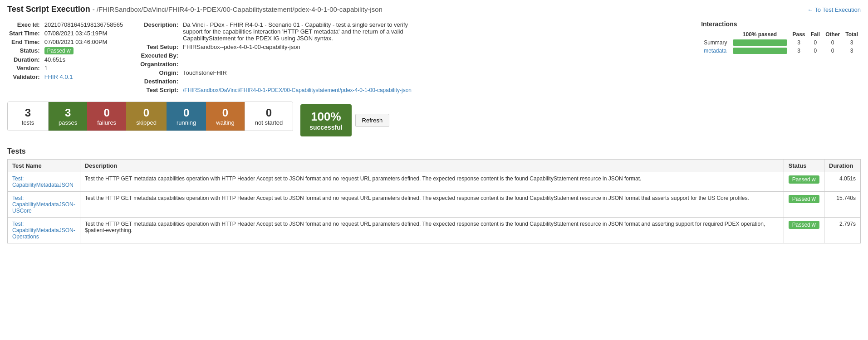 The height and width of the screenshot is (340, 868). What do you see at coordinates (326, 117) in the screenshot?
I see `success-pct: 100%` at bounding box center [326, 117].